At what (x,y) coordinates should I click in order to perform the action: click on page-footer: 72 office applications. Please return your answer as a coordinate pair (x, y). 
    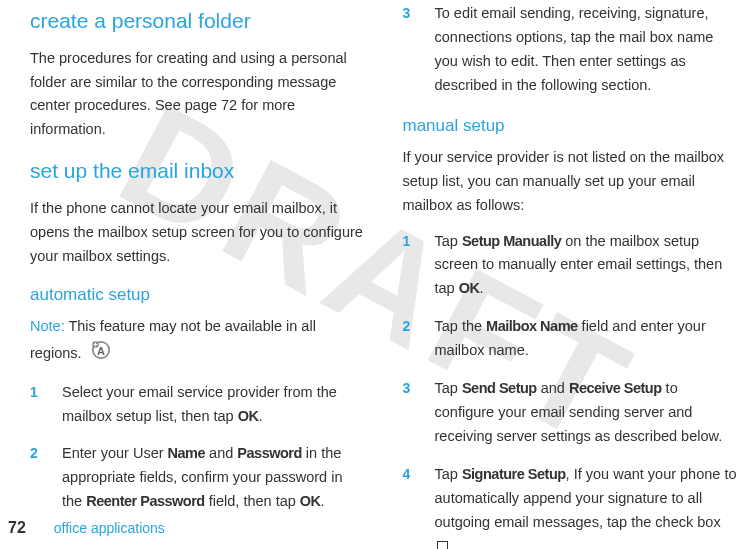
    Looking at the image, I should click on (86, 528).